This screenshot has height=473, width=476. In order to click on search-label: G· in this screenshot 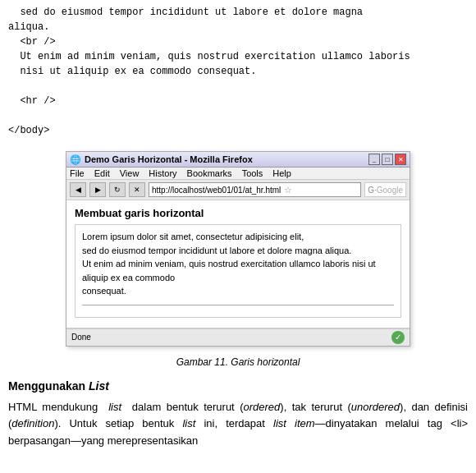, I will do `click(373, 191)`.